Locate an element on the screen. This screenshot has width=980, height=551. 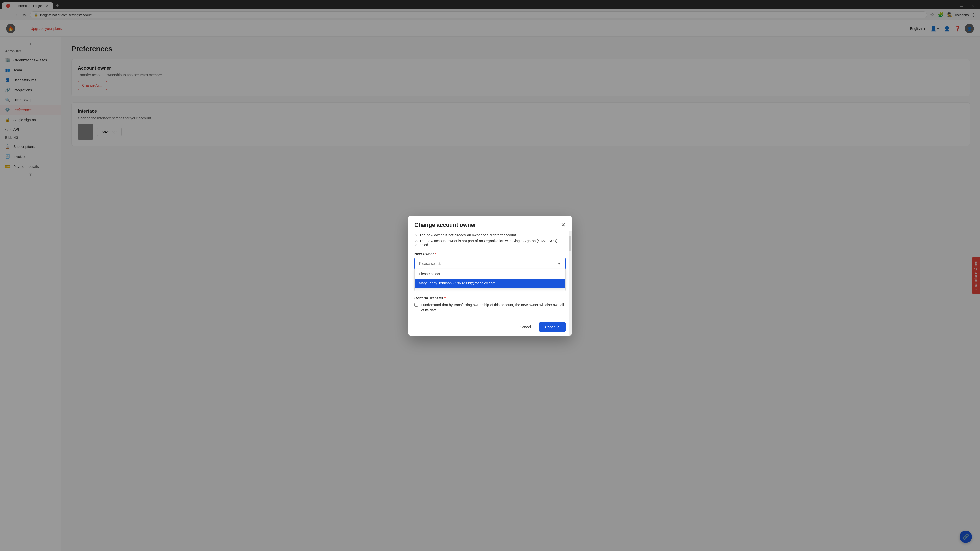
modal-title: Change account owner is located at coordinates (445, 225).